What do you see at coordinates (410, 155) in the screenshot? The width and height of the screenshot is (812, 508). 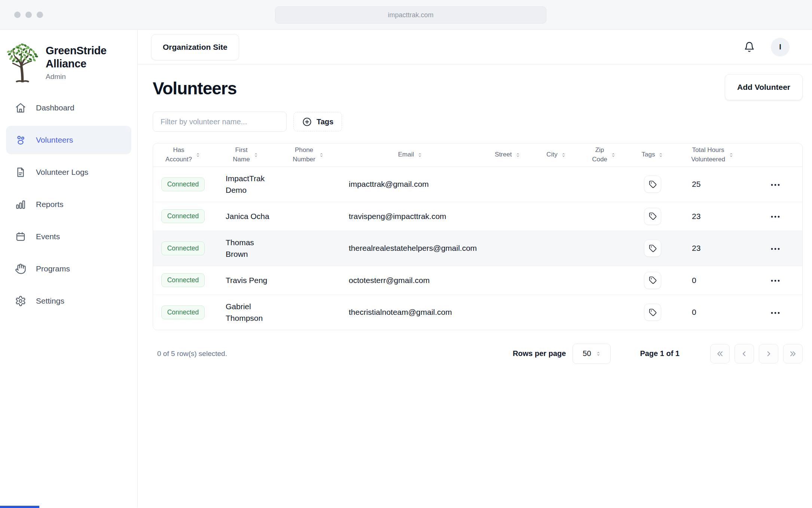 I see `column-header-email: Email` at bounding box center [410, 155].